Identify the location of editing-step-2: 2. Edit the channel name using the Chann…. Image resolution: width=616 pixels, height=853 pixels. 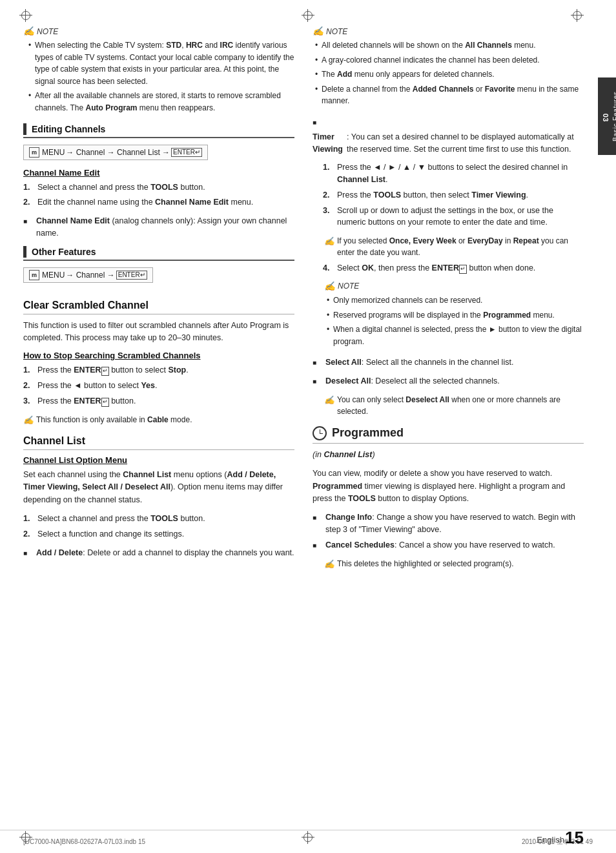
(159, 203).